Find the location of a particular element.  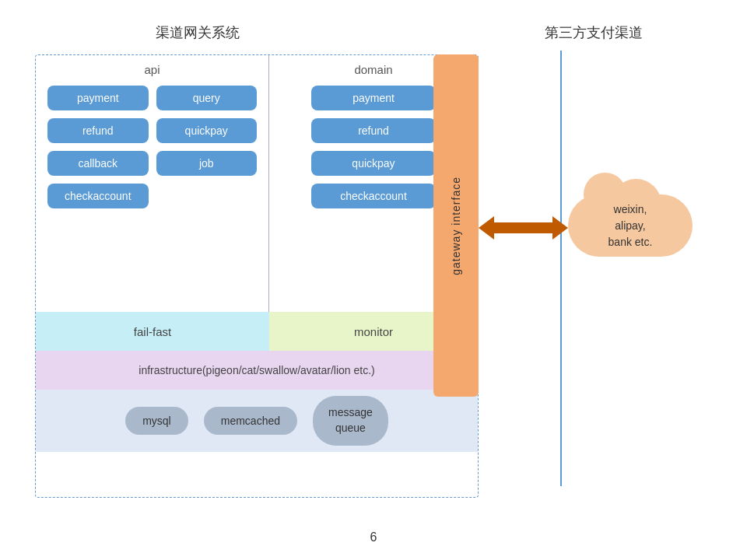

domain-quickpay-button: quickpay is located at coordinates (374, 163).